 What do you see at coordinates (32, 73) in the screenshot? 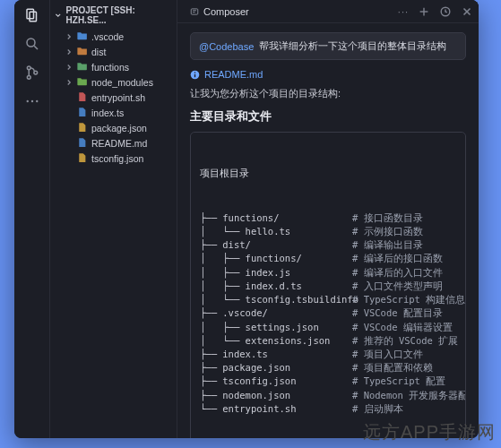
I see `source-control-icon` at bounding box center [32, 73].